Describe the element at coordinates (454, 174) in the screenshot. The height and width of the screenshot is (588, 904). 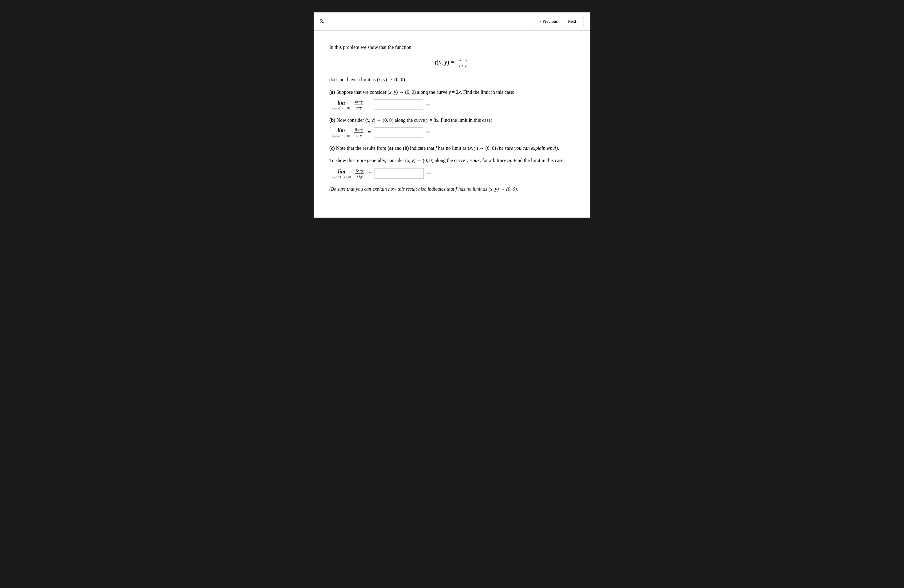
I see `part-c-limit-row: lim (x,mx)→(0,0) 6x−y x+y = ✏` at that location.